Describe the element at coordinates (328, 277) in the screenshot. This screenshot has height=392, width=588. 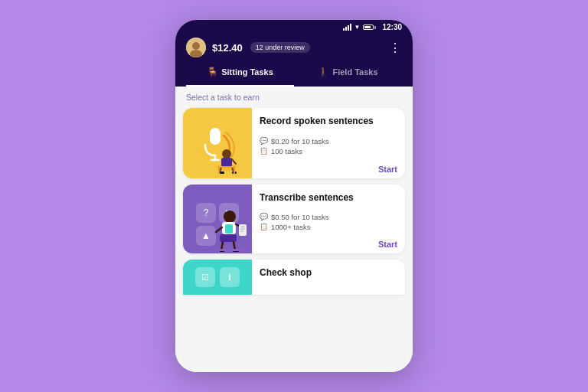
I see `partial-info-check-shop: Check shop` at that location.